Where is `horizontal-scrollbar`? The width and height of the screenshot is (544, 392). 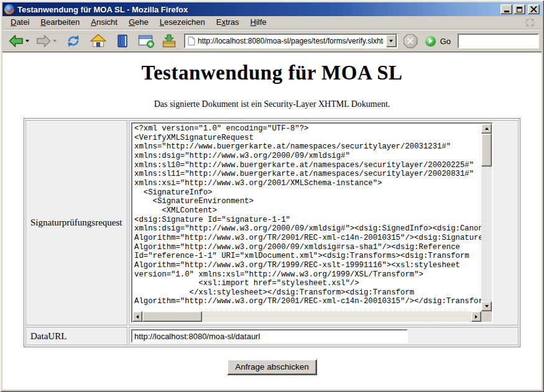 horizontal-scrollbar is located at coordinates (307, 317).